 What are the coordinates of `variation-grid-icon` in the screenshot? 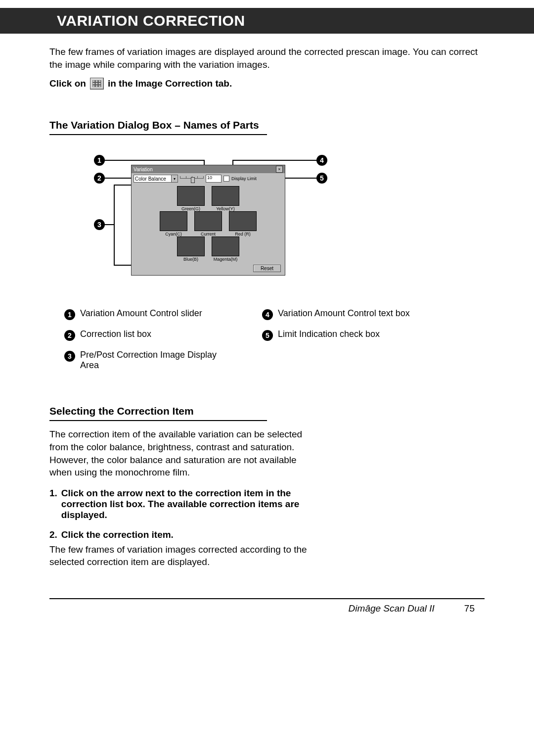 It's located at (97, 84).